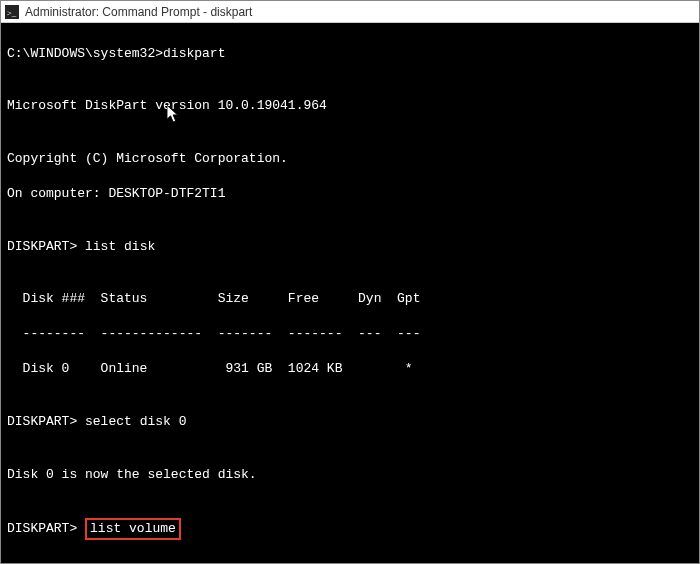  Describe the element at coordinates (350, 299) in the screenshot. I see `disk-header: Disk ### Status Size Free Dyn Gpt` at that location.